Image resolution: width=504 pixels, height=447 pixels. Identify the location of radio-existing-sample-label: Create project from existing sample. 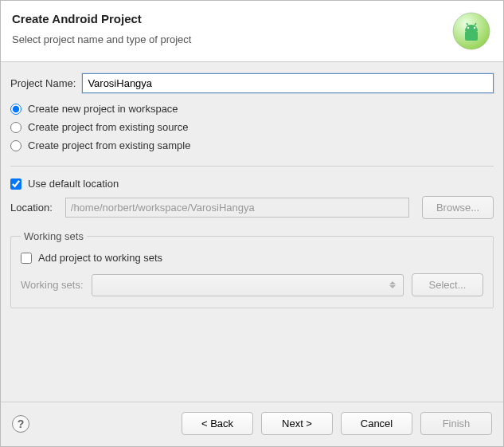
(109, 145).